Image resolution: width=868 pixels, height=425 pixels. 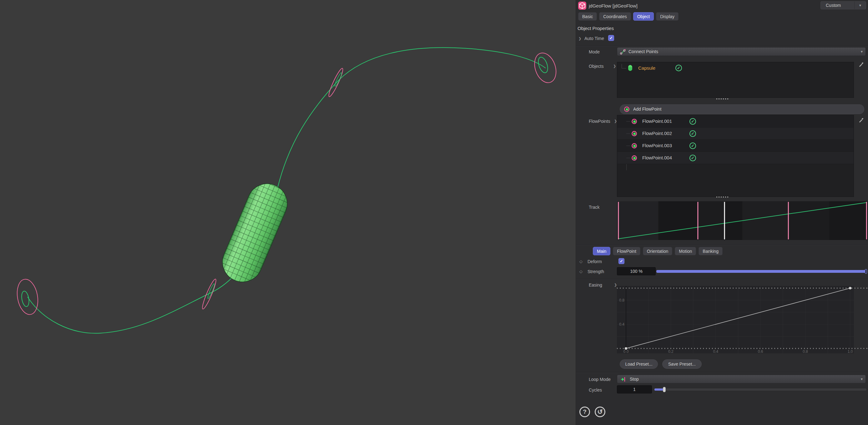 What do you see at coordinates (762, 271) in the screenshot?
I see `strength-slider-fill` at bounding box center [762, 271].